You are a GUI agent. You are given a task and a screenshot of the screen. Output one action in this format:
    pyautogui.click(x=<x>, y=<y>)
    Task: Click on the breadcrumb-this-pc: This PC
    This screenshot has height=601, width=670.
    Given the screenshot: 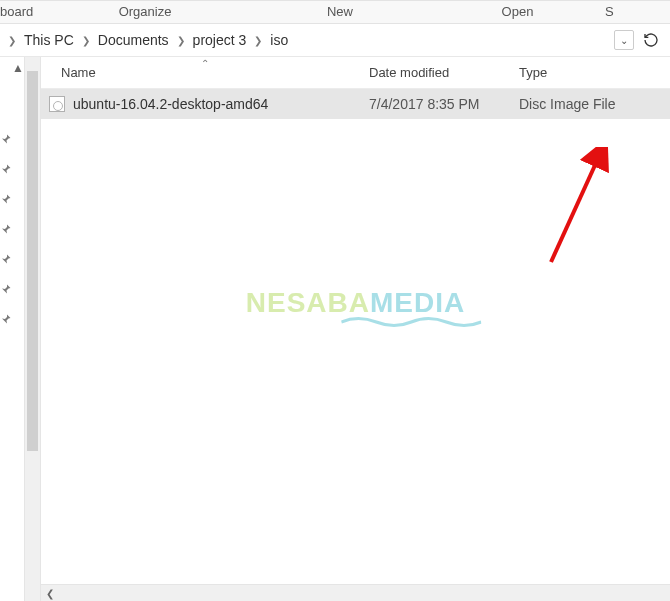 What is the action you would take?
    pyautogui.click(x=49, y=40)
    